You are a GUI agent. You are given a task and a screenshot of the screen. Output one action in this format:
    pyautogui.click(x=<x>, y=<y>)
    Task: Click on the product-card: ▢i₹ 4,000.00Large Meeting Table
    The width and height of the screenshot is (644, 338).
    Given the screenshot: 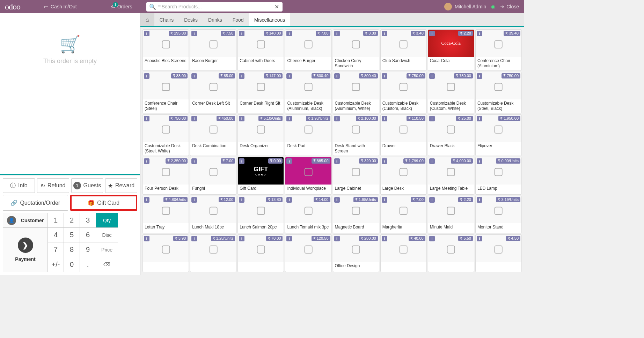 What is the action you would take?
    pyautogui.click(x=451, y=176)
    